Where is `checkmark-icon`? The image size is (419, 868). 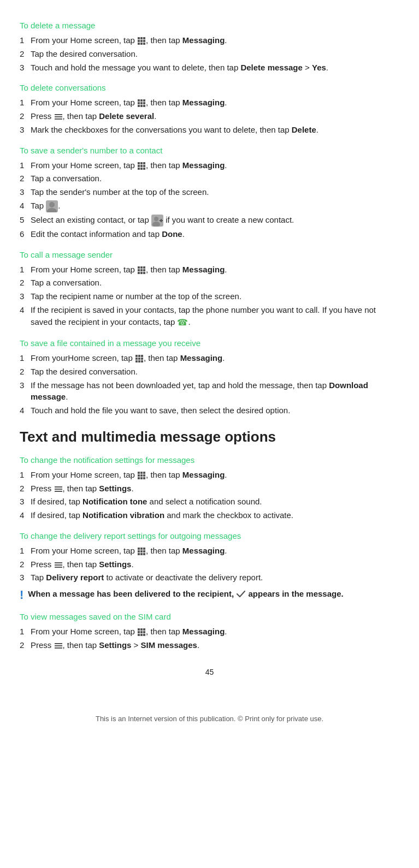
checkmark-icon is located at coordinates (241, 595).